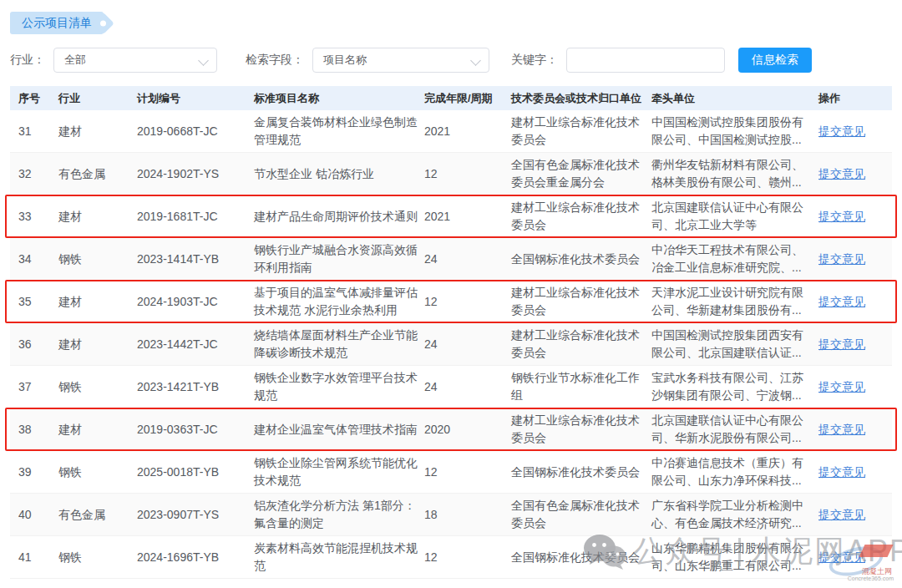 The image size is (902, 588). I want to click on cell-lead-unit: 广东省科学院工业分析检测中心、有色金属技术经济研究..., so click(732, 514).